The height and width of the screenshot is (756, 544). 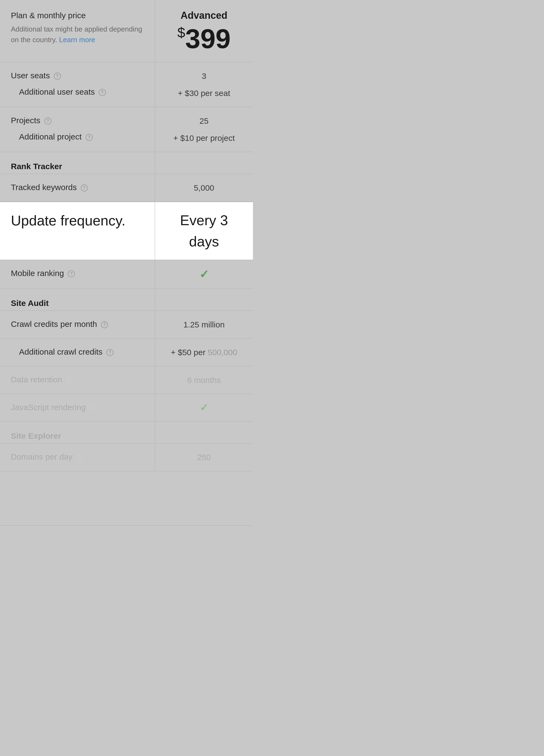 What do you see at coordinates (204, 457) in the screenshot?
I see `domains-per-day-value: 250` at bounding box center [204, 457].